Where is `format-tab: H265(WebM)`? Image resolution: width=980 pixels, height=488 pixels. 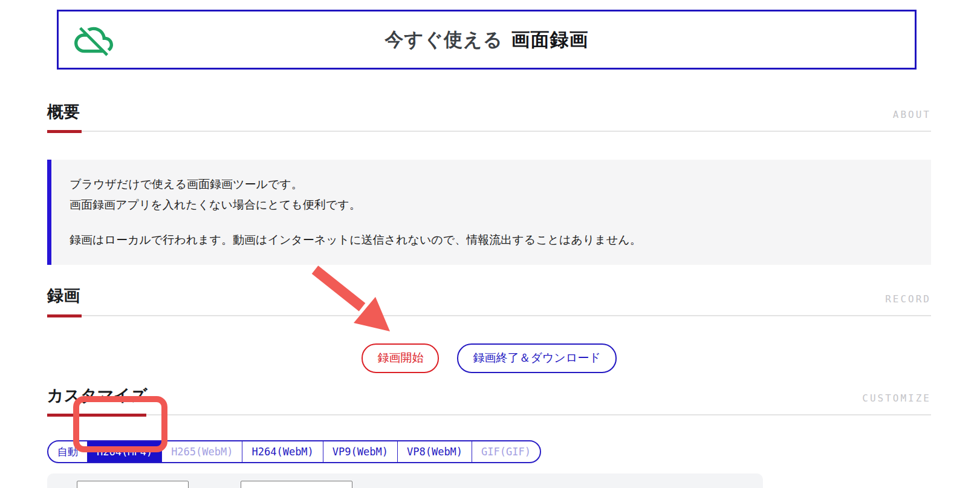 format-tab: H265(WebM) is located at coordinates (202, 452).